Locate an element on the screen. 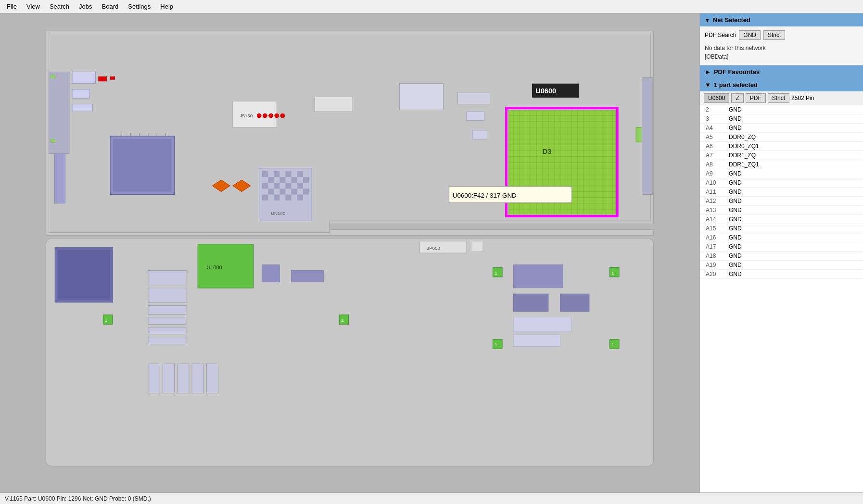 This screenshot has width=863, height=504. pin-row: A4GND is located at coordinates (781, 128).